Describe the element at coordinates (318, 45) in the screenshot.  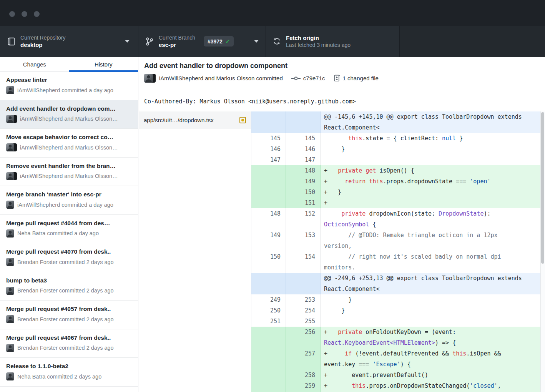
I see `fetch-sublabel: Last fetched 3 minutes ago` at that location.